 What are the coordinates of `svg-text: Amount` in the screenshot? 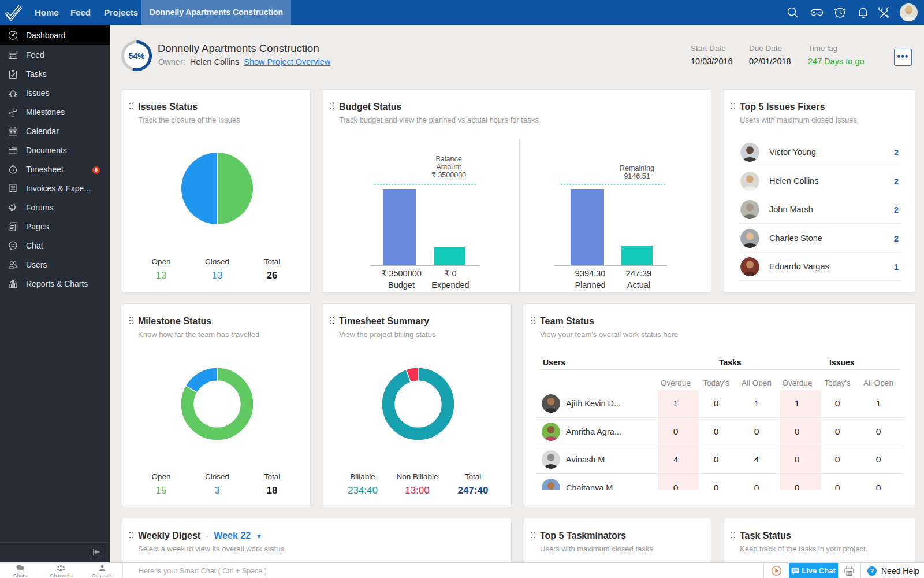 It's located at (449, 167).